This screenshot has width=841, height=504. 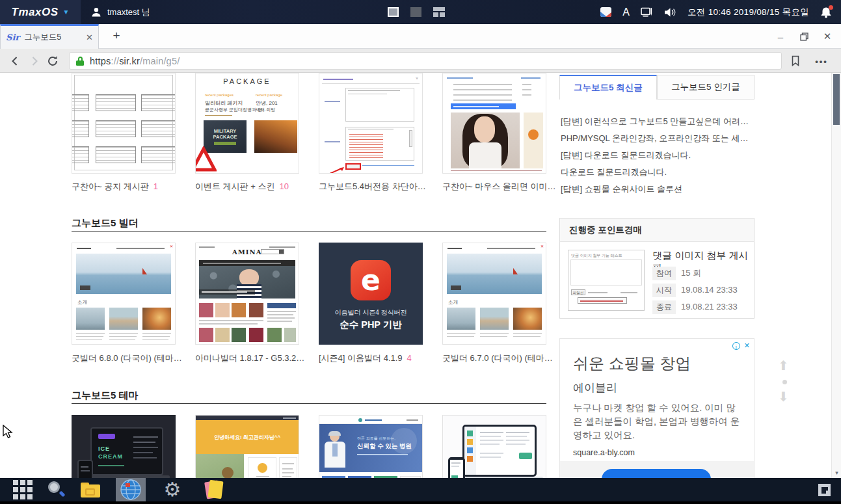 What do you see at coordinates (360, 358) in the screenshot?
I see `product-title-text: [시즌4] 이음빌더 4.1.9` at bounding box center [360, 358].